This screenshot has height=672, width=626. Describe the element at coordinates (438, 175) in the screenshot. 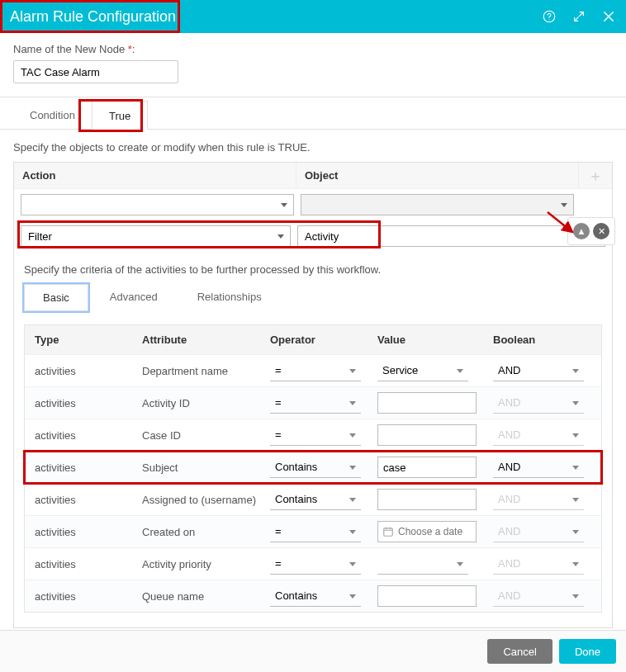

I see `object-header: Object` at that location.